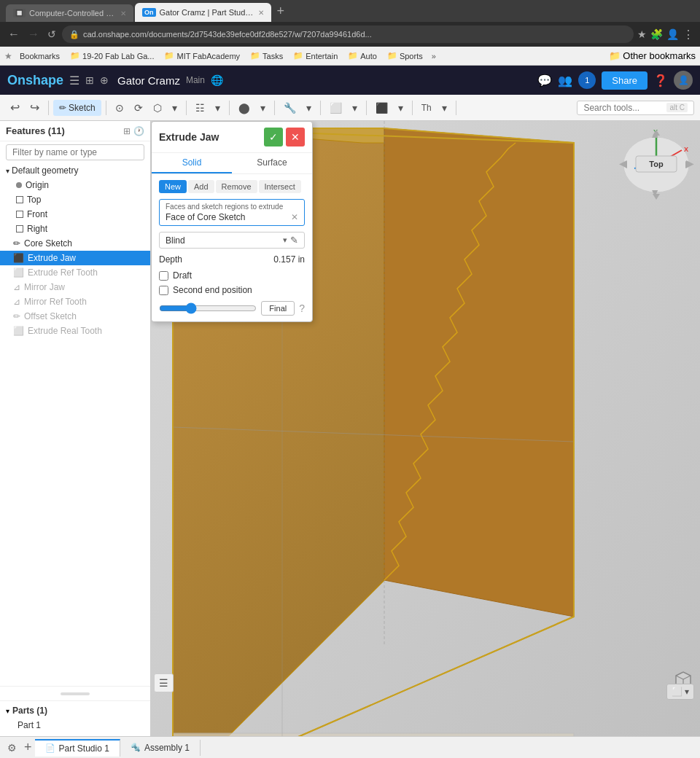 This screenshot has height=758, width=700. Describe the element at coordinates (28, 748) in the screenshot. I see `add-studio-button: +` at that location.